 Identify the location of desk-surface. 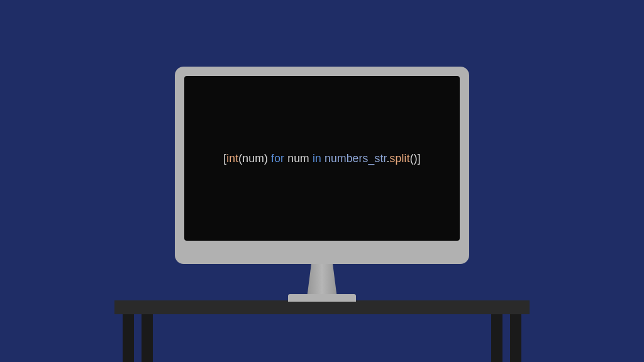
(322, 307).